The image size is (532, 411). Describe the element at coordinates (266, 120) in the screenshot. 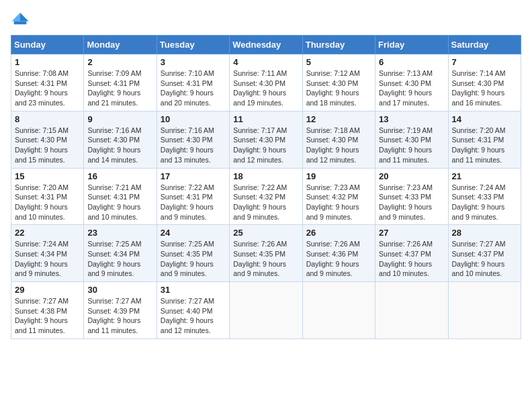

I see `day-number: 11` at that location.